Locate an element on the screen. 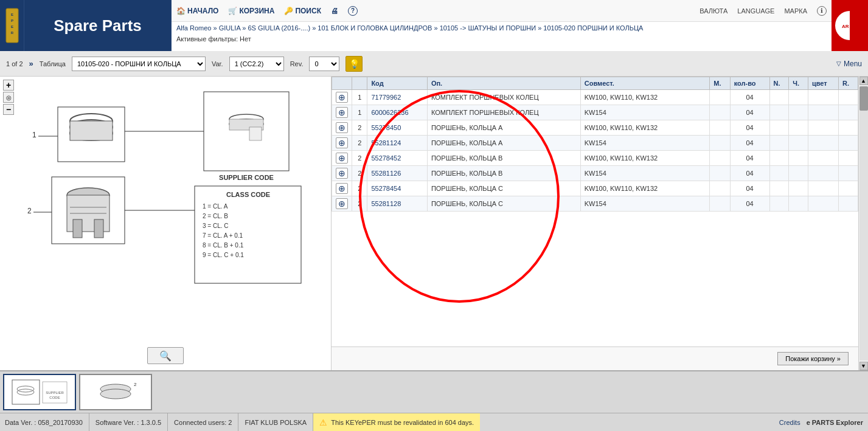 This screenshot has height=431, width=868. svg-text: E is located at coordinates (12, 27).